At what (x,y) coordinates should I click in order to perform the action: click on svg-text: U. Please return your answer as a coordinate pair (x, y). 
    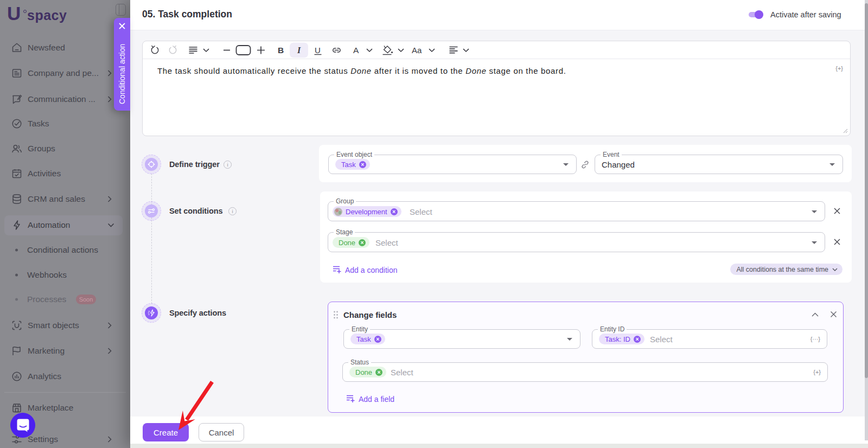
    Looking at the image, I should click on (318, 50).